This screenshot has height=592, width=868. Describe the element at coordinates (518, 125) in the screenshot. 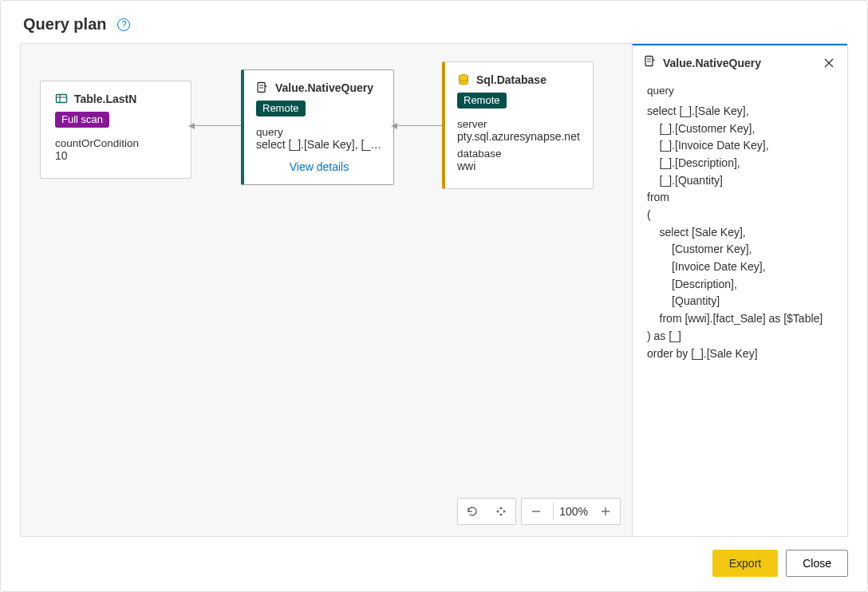

I see `node-sql-database: Sql.Database Remote server pty.sql.azure…` at that location.